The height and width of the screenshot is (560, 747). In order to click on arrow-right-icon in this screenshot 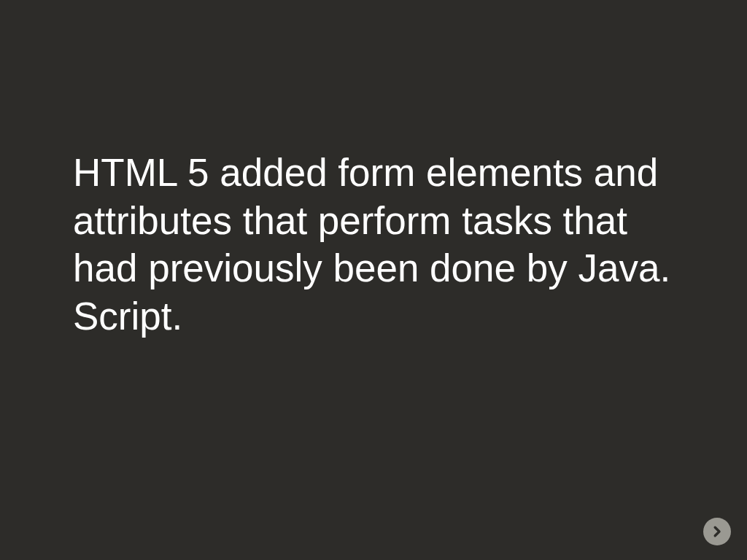, I will do `click(717, 532)`.